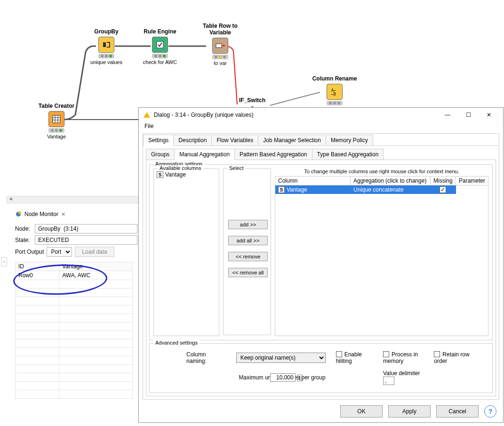  What do you see at coordinates (452, 358) in the screenshot?
I see `retain-row-order-checkbox: Retain row order` at bounding box center [452, 358].